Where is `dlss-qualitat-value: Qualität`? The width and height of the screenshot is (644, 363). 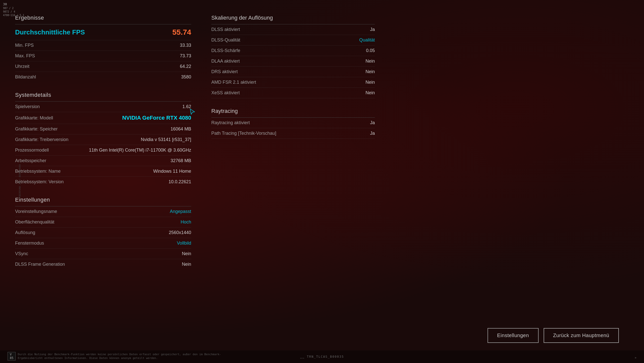 dlss-qualitat-value: Qualität is located at coordinates (367, 40).